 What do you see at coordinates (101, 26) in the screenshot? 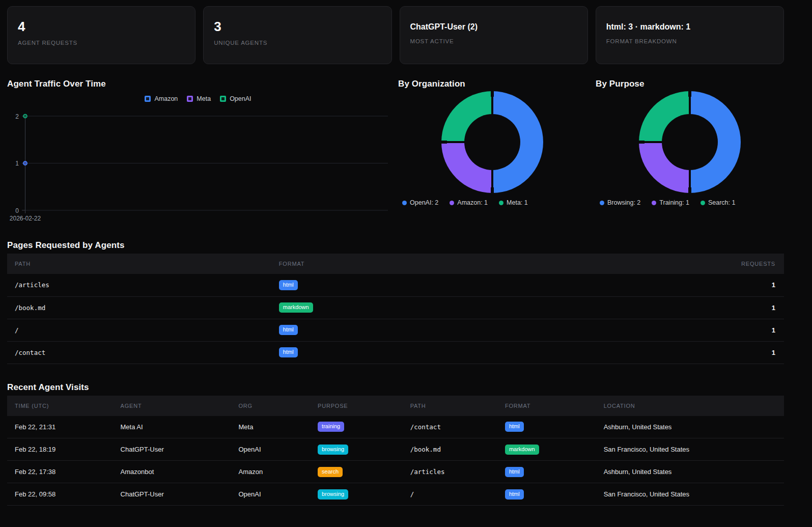
I see `stat-value: 4` at bounding box center [101, 26].